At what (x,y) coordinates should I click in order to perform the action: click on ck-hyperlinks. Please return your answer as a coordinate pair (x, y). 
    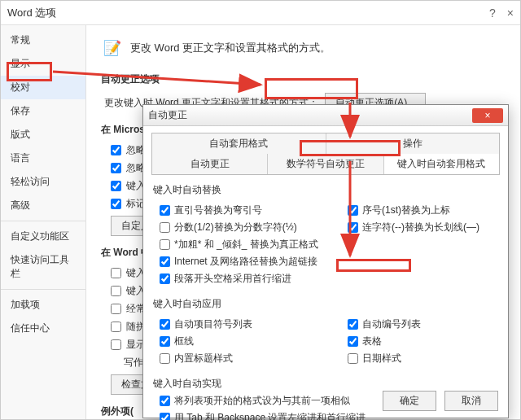
    Looking at the image, I should click on (164, 262).